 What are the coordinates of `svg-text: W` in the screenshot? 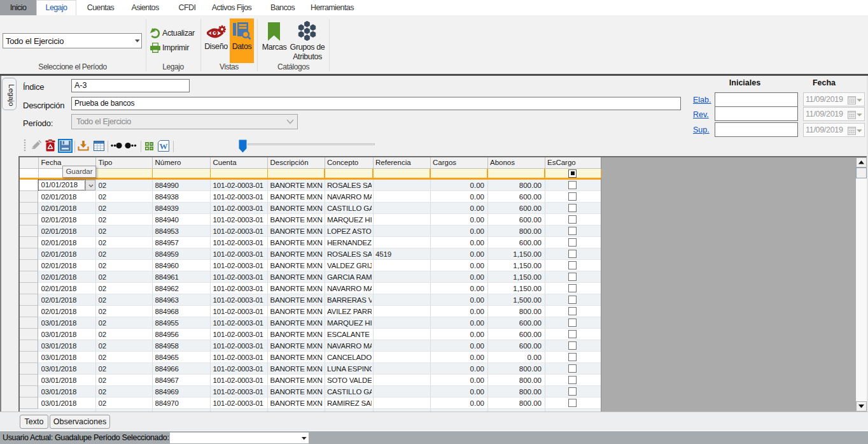 It's located at (164, 147).